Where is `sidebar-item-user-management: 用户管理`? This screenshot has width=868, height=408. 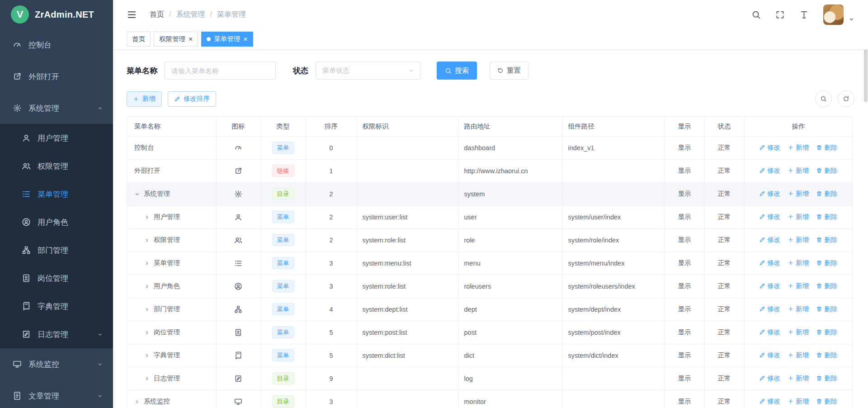
sidebar-item-user-management: 用户管理 is located at coordinates (57, 138).